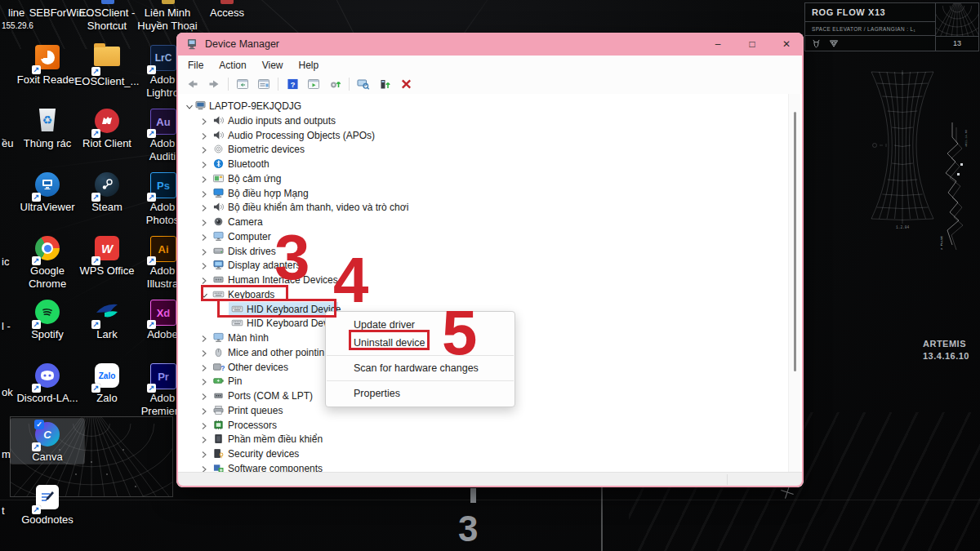  Describe the element at coordinates (490, 222) in the screenshot. I see `tree-item-camera: Camera` at that location.